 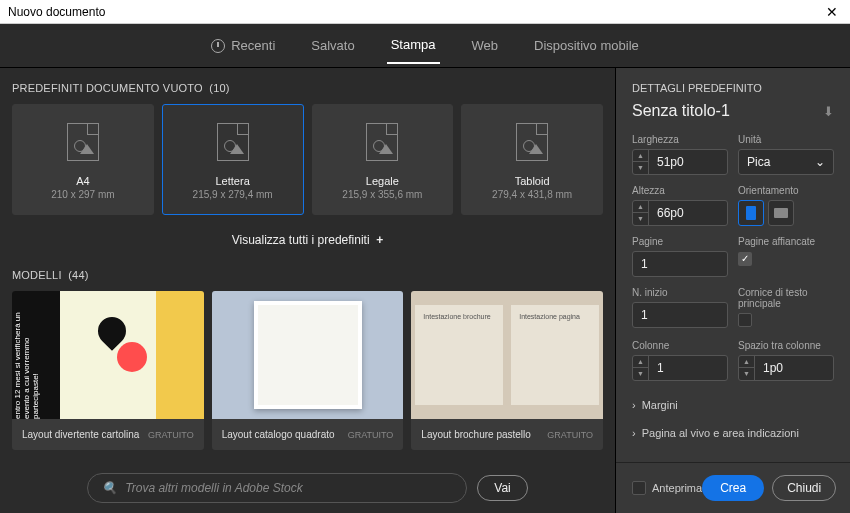 I want to click on view-all-presets: Visualizza tutti i predefiniti +, so click(x=308, y=240).